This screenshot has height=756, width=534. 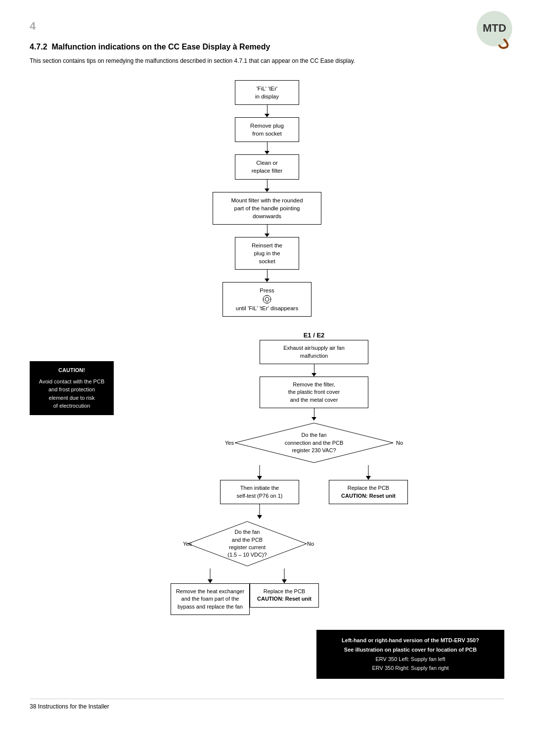 What do you see at coordinates (368, 492) in the screenshot?
I see `node-replace-pcb1: Replace the PCBCAUTION: Reset unit` at bounding box center [368, 492].